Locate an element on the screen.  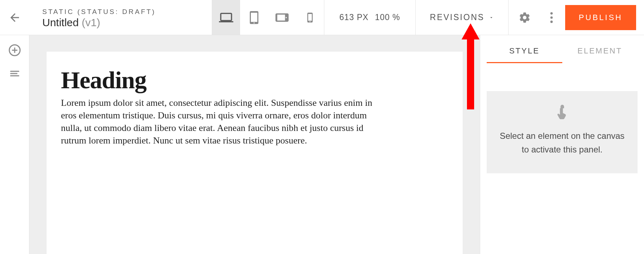
zoom-readout: 613 PX 100 % is located at coordinates (370, 17).